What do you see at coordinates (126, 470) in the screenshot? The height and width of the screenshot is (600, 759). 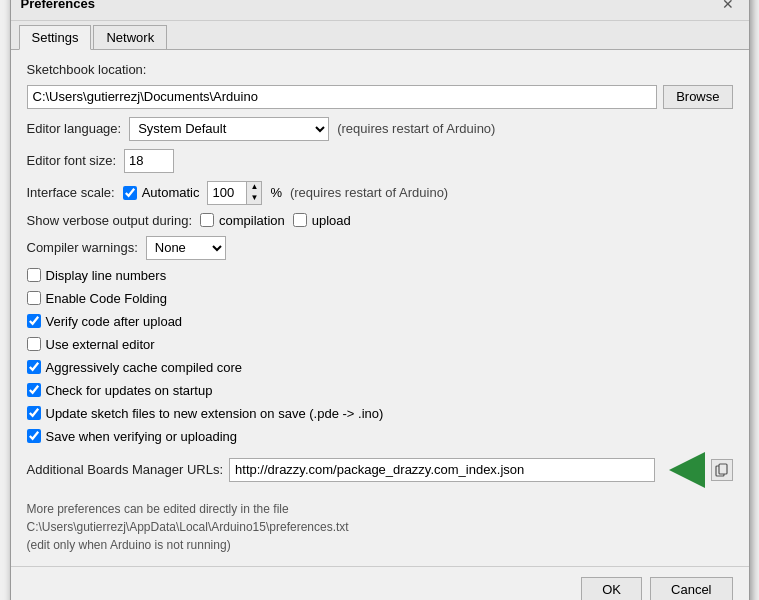 I see `additional-boards-label: Additional Boards Manager URLs:` at bounding box center [126, 470].